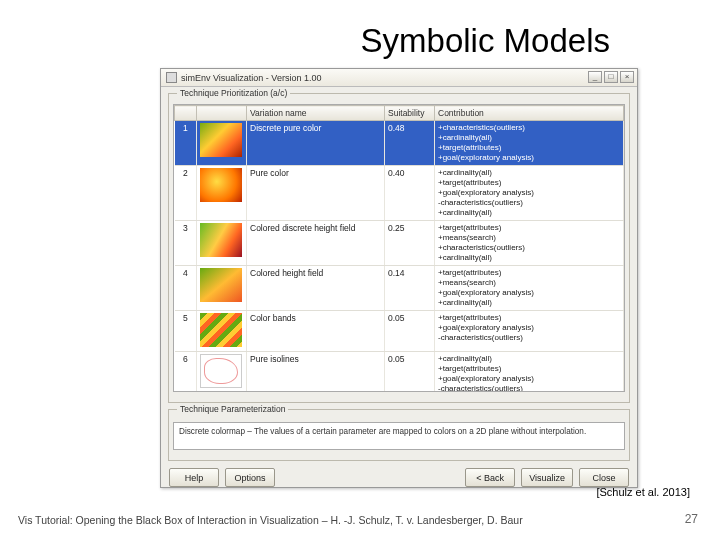 This screenshot has width=720, height=540. I want to click on table-row: 6 Pure isolines 0.05 +cardinality(all) +…, so click(400, 372).